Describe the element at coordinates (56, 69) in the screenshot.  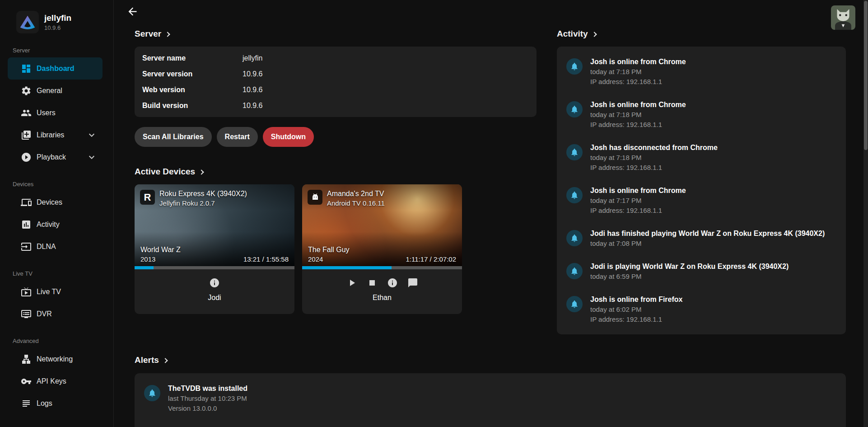
I see `sidebar-item-label: Dashboard` at that location.